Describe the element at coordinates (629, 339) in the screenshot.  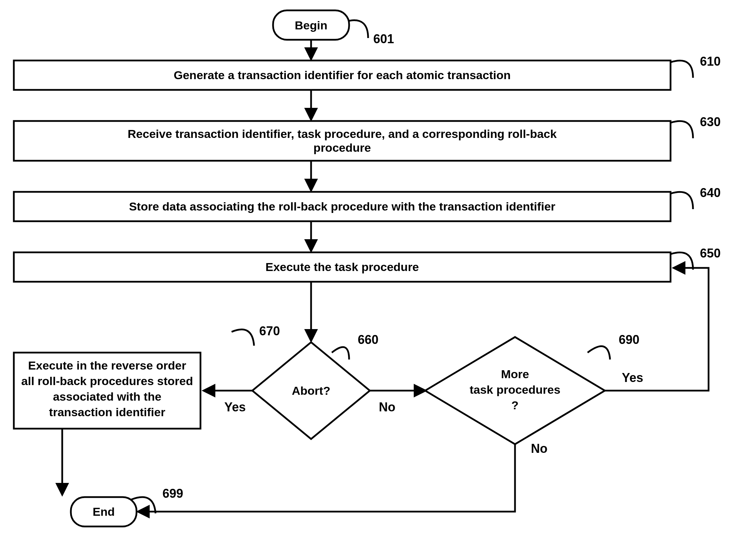
I see `ref-690: 690` at that location.